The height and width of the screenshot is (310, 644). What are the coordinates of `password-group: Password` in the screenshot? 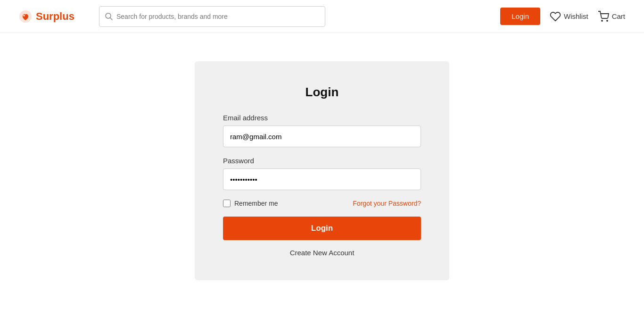 It's located at (322, 174).